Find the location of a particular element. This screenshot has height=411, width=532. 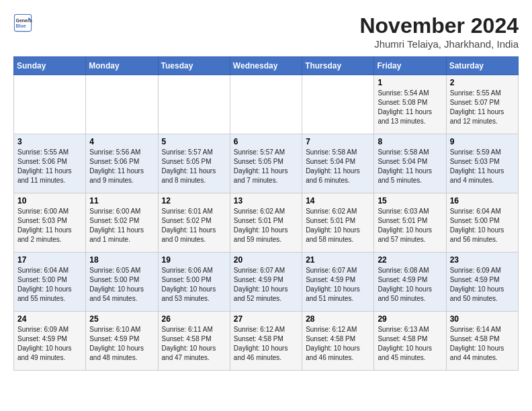

day-number: 9 is located at coordinates (482, 142).